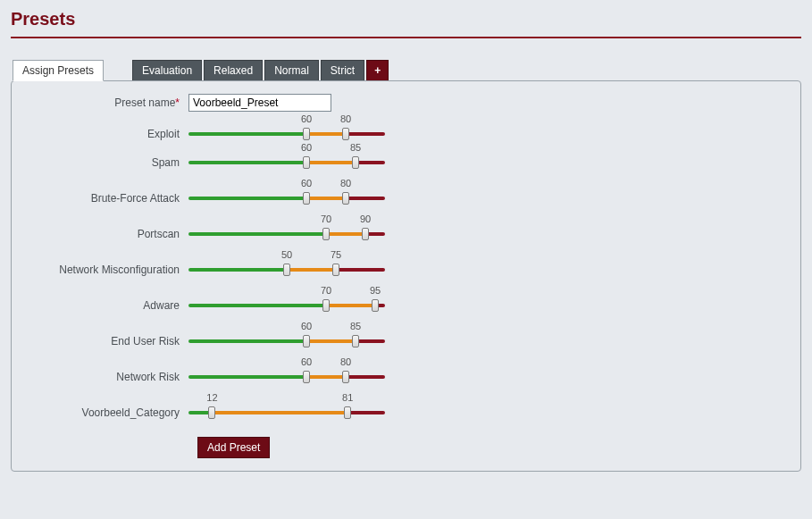 This screenshot has height=519, width=812. What do you see at coordinates (406, 20) in the screenshot?
I see `page-title: Presets` at bounding box center [406, 20].